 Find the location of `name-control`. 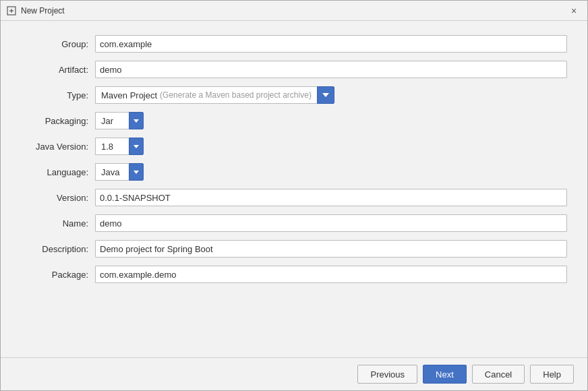

name-control is located at coordinates (331, 223).